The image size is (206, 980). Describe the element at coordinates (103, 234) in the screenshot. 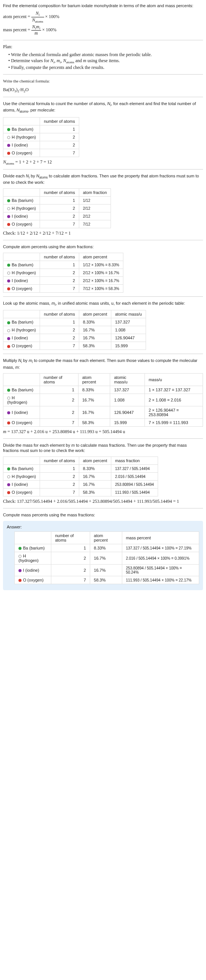

I see `atom-frac-check: Check: 1/12 + 2/12 + 2/12 + 7/12 = 1` at that location.